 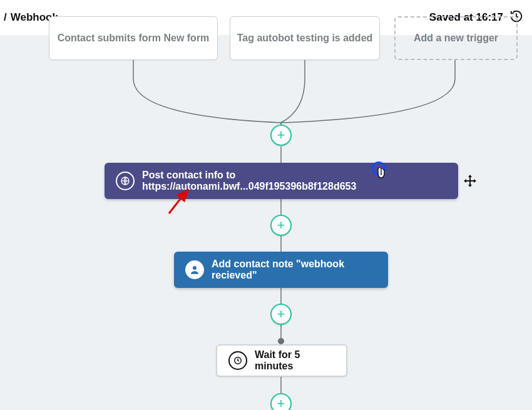 I want to click on globe-icon, so click(x=125, y=181).